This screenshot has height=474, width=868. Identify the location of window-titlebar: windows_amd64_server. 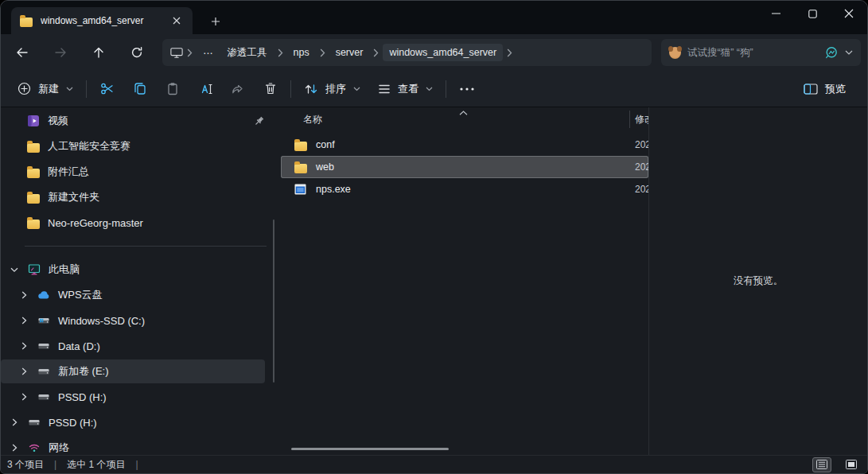
(434, 17).